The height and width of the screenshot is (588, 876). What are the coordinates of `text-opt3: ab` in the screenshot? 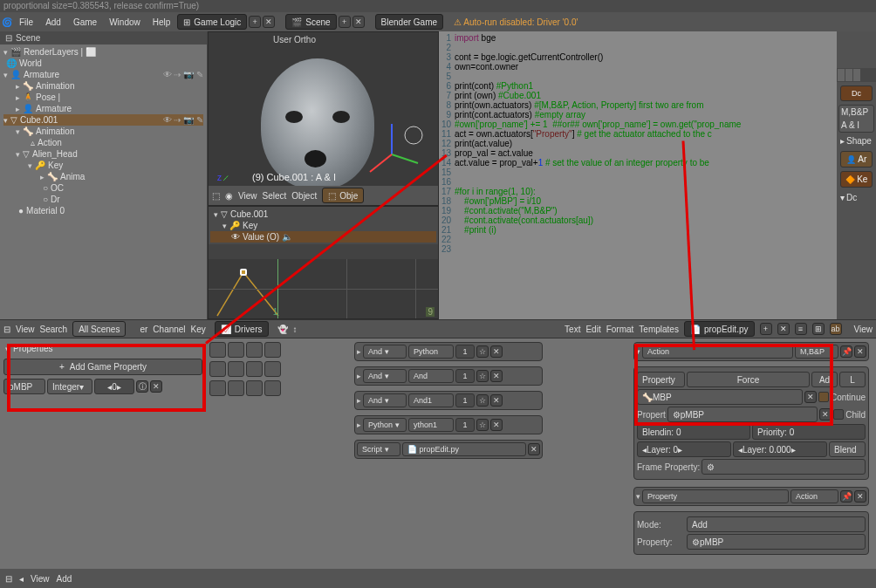 It's located at (836, 329).